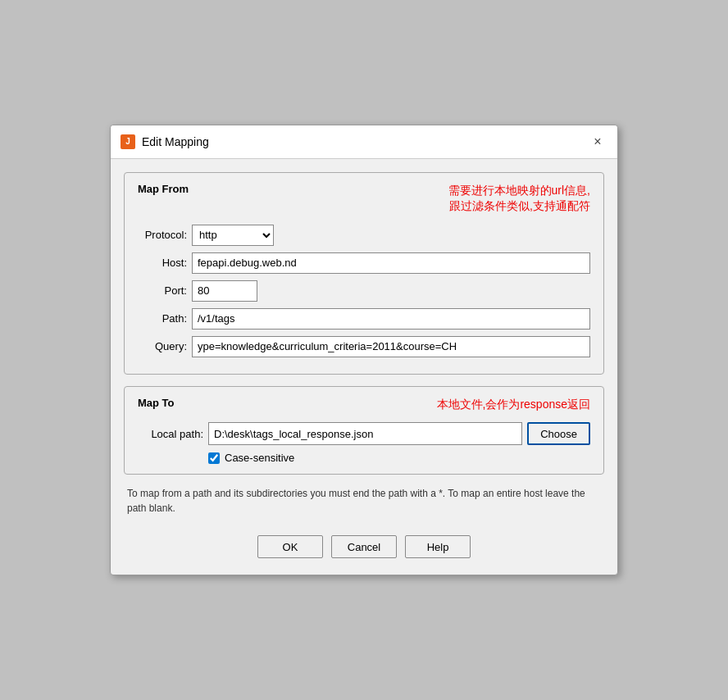  What do you see at coordinates (364, 545) in the screenshot?
I see `button-row: OK Cancel Help` at bounding box center [364, 545].